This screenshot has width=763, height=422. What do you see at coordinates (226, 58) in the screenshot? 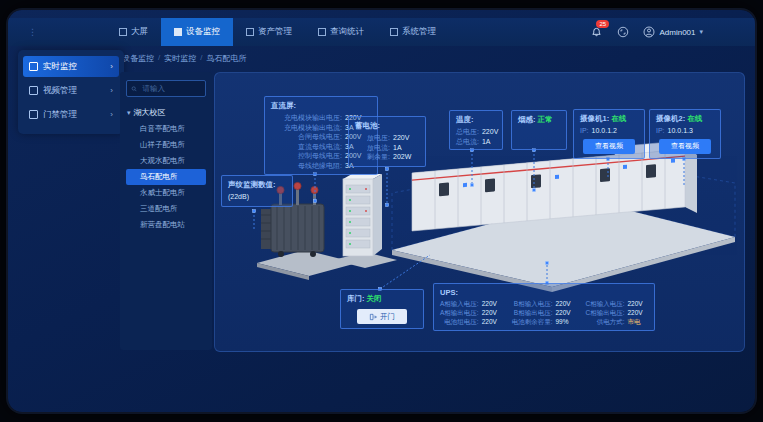
I see `breadcrumb-item: 鸟石配电所` at bounding box center [226, 58].